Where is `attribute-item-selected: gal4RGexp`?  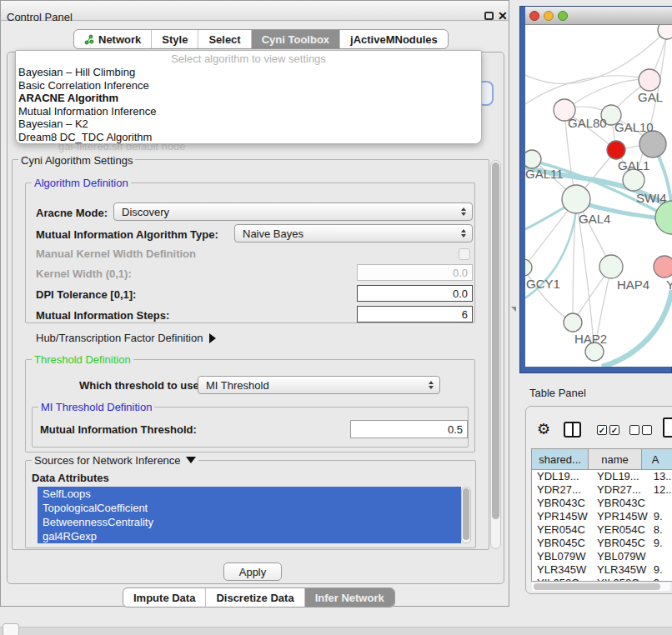
attribute-item-selected: gal4RGexp is located at coordinates (249, 537).